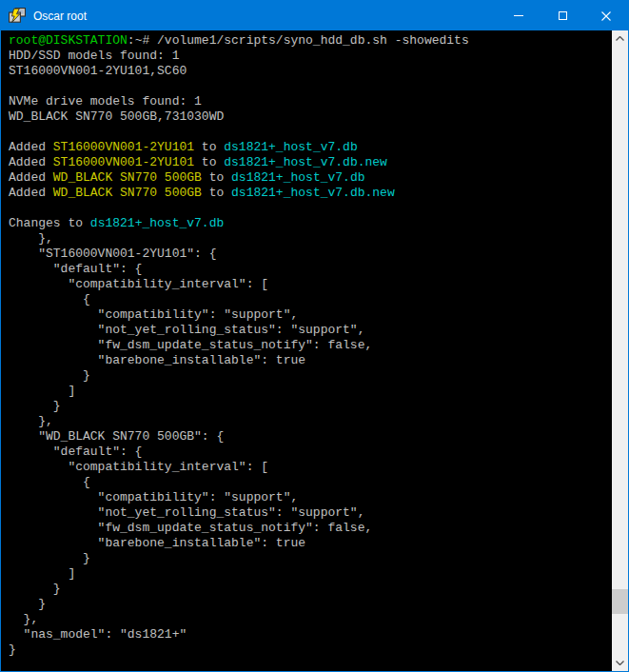 Image resolution: width=629 pixels, height=672 pixels. Describe the element at coordinates (620, 38) in the screenshot. I see `chevron-up-icon` at that location.